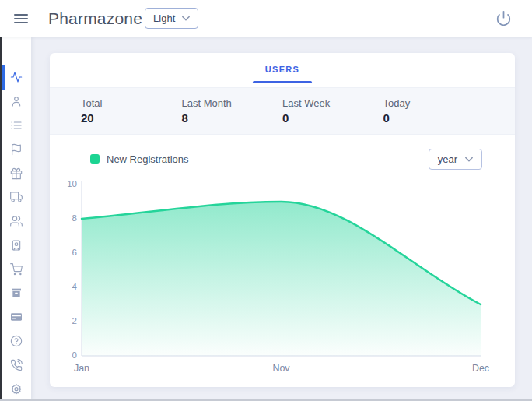 The image size is (532, 401). Describe the element at coordinates (16, 293) in the screenshot. I see `package-icon` at that location.